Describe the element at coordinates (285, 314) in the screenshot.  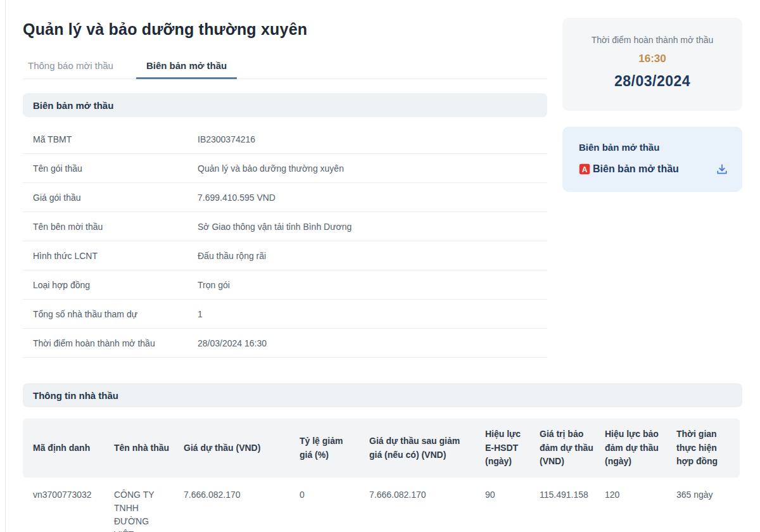
I see `detail-row: Tổng số nhà thầu tham dự 1` at that location.